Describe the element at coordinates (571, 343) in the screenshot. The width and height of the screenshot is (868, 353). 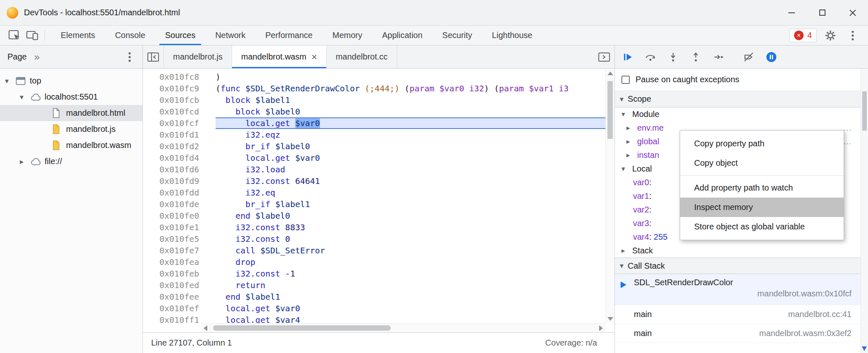
I see `coverage-status: Coverage: n/a` at that location.